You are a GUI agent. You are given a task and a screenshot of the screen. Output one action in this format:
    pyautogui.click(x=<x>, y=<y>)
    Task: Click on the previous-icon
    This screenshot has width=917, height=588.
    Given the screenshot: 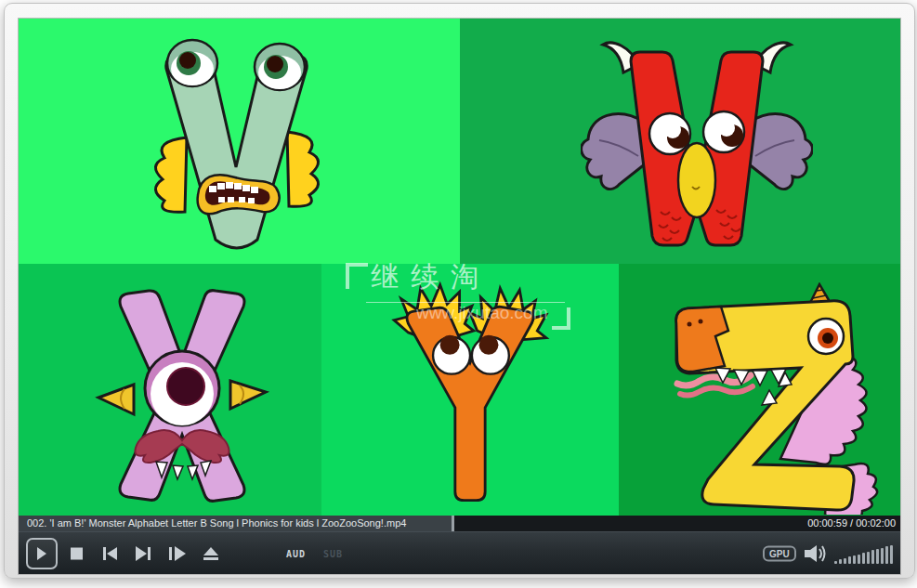 What is the action you would take?
    pyautogui.click(x=104, y=554)
    